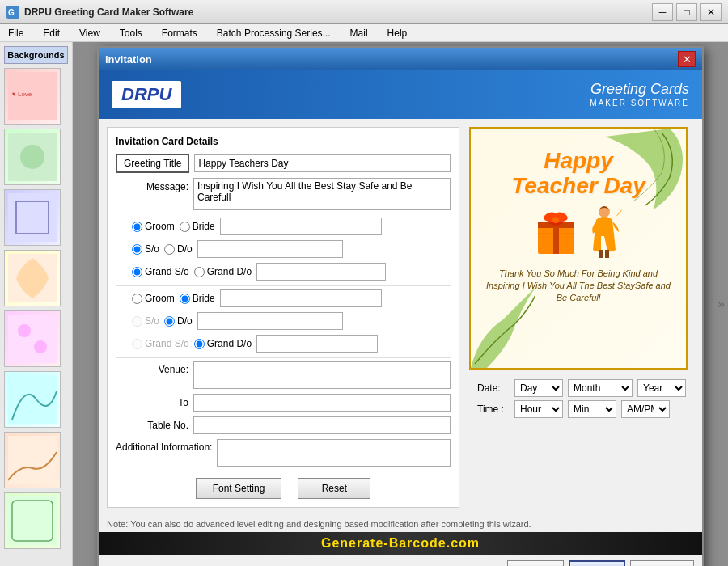  I want to click on maximize-button: □, so click(687, 12).